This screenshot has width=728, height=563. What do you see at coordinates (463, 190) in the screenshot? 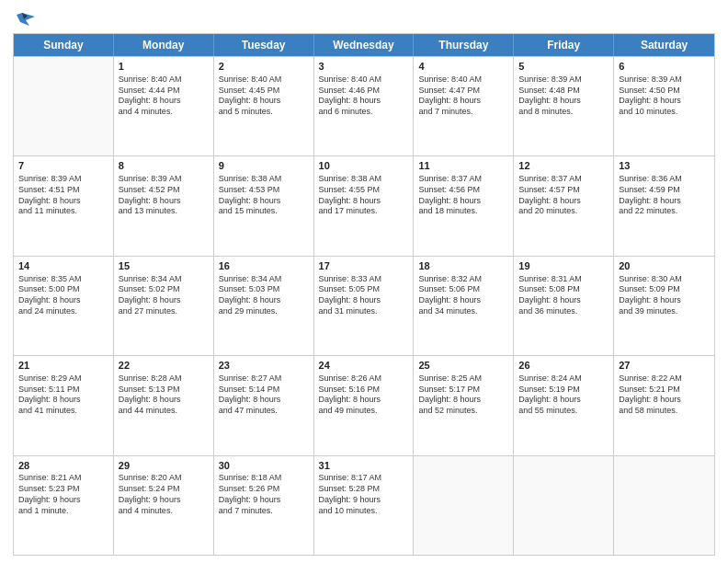
I see `cell-info-line: Sunset: 4:56 PM` at bounding box center [463, 190].